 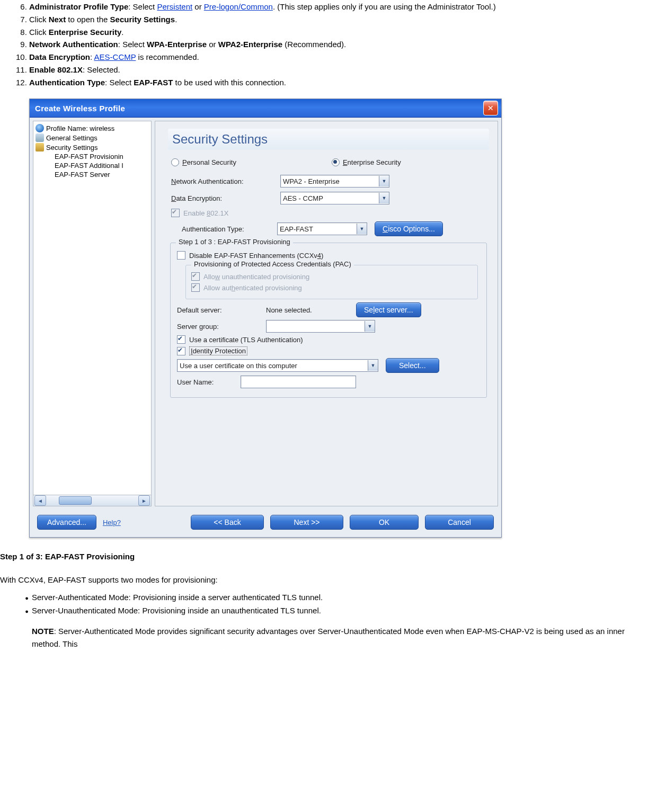 I want to click on pane-heading: Security Settings, so click(x=329, y=139).